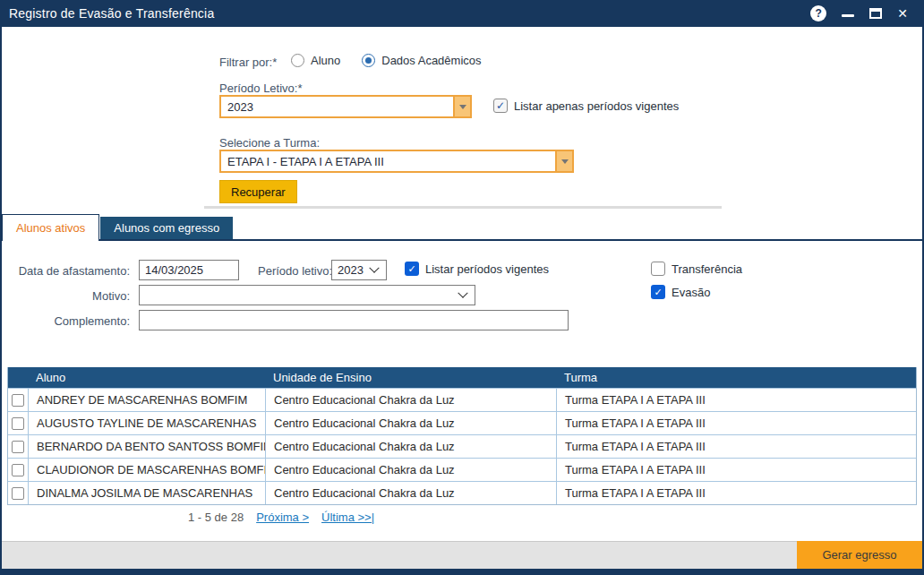 Image resolution: width=924 pixels, height=575 pixels. What do you see at coordinates (818, 13) in the screenshot?
I see `help-icon: ?` at bounding box center [818, 13].